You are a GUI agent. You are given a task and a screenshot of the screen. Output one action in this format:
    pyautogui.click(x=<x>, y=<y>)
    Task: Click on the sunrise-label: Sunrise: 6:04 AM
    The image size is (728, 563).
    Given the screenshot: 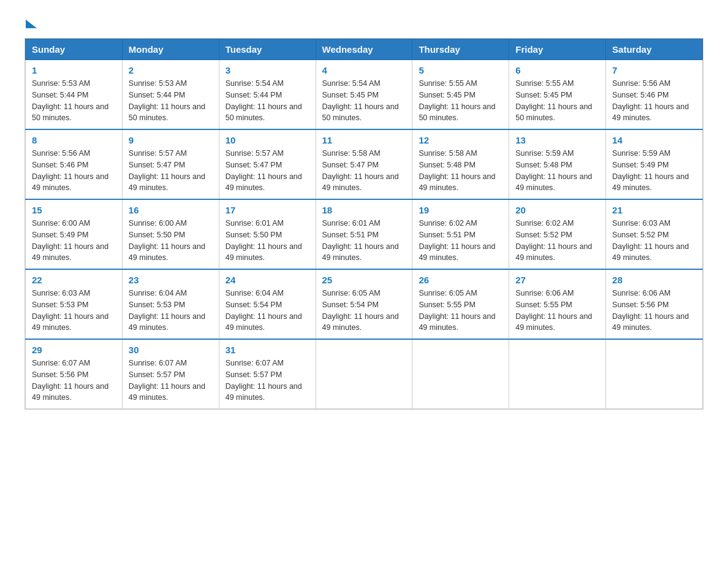 What is the action you would take?
    pyautogui.click(x=255, y=293)
    